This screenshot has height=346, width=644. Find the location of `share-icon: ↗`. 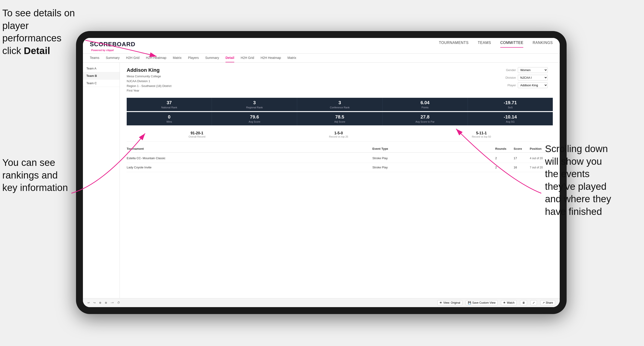

share-icon: ↗ is located at coordinates (544, 303).